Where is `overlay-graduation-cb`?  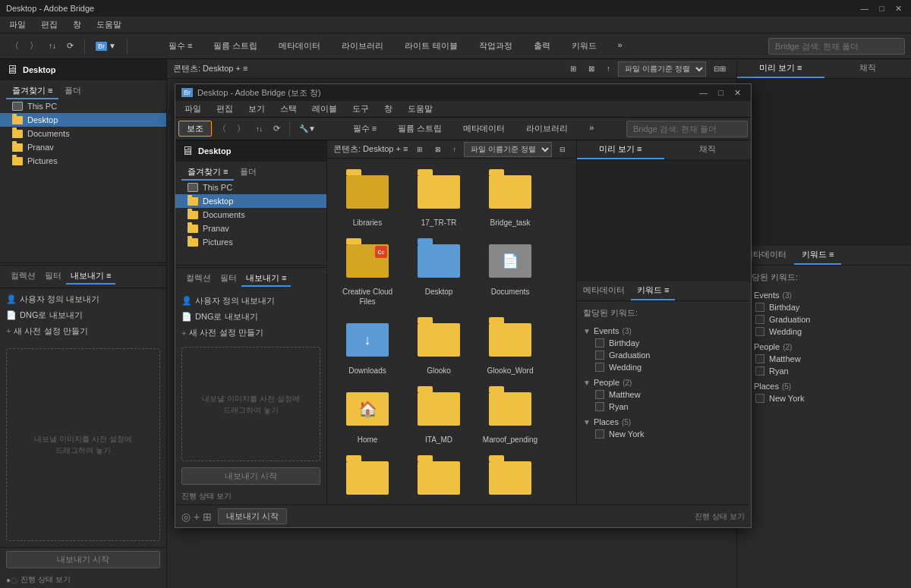
overlay-graduation-cb is located at coordinates (600, 355).